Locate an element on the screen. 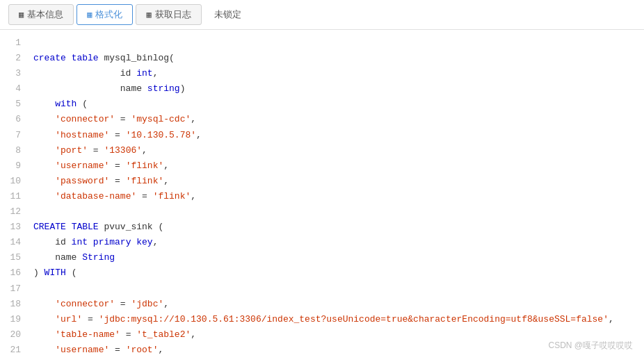 This screenshot has width=644, height=362. line-number: 16 is located at coordinates (14, 273).